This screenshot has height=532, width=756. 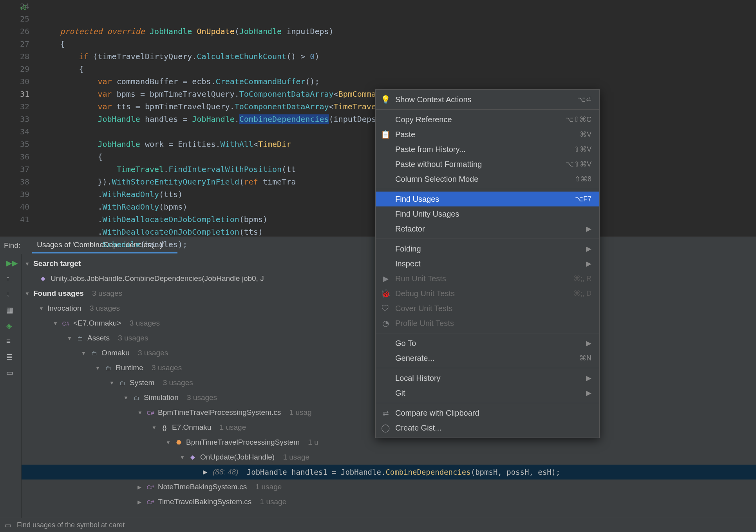 I want to click on github-icon: ◯, so click(x=385, y=428).